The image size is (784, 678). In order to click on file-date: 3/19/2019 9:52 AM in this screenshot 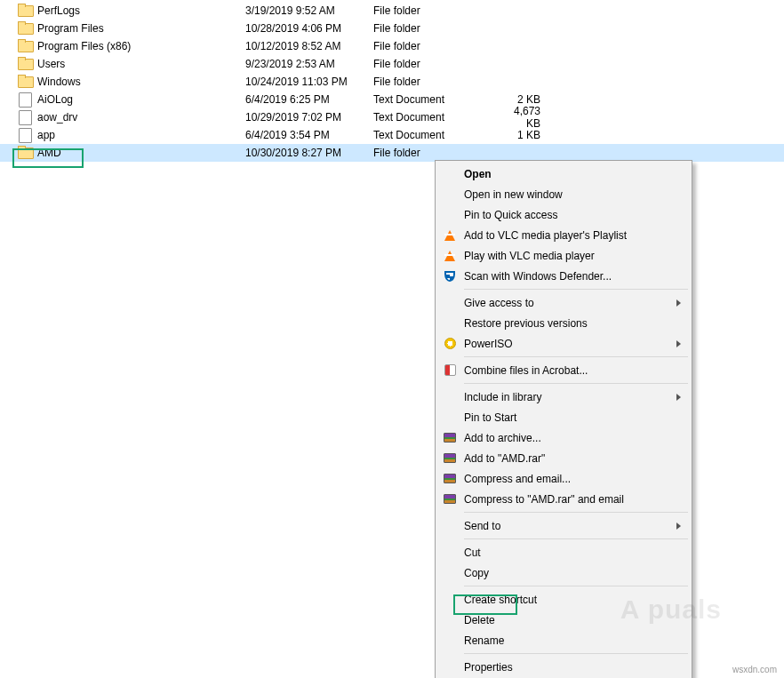, I will do `click(309, 11)`.